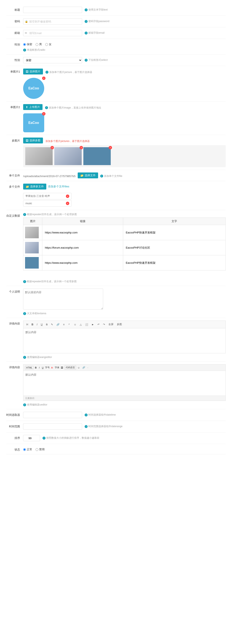 The height and width of the screenshot is (644, 232). I want to click on sort-info-icon: i, so click(44, 438).